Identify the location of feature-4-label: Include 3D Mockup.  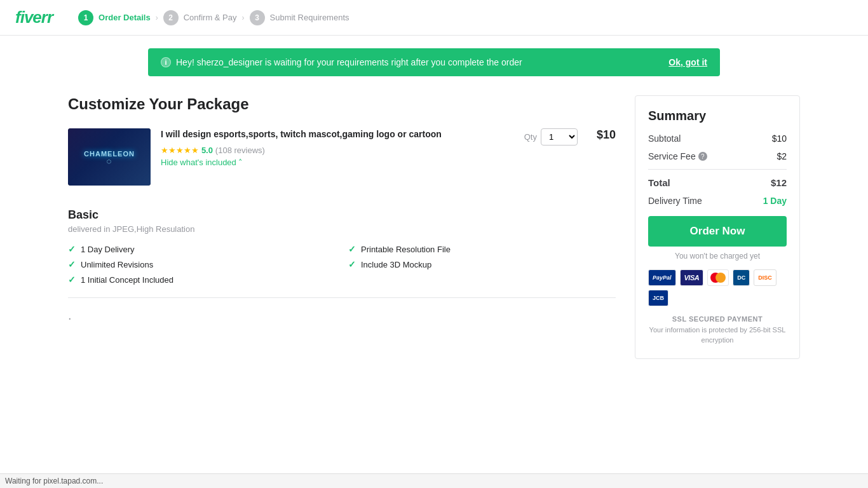
(397, 264).